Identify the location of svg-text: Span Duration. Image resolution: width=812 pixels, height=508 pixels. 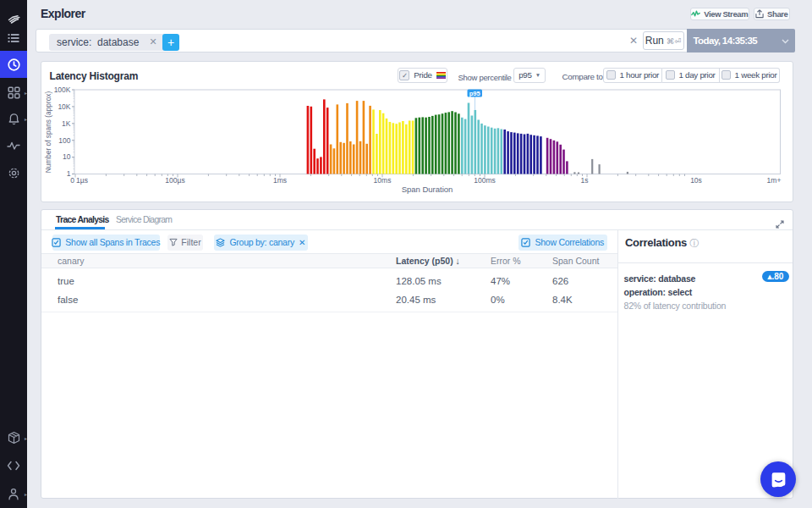
(428, 190).